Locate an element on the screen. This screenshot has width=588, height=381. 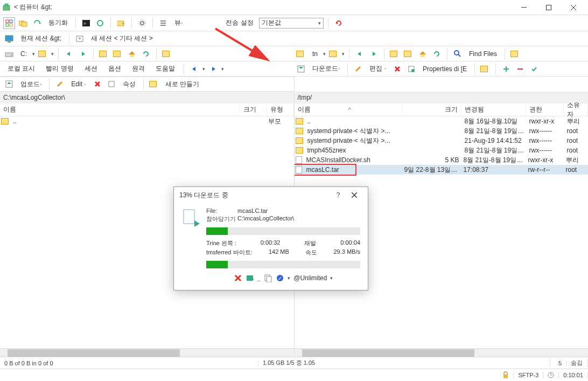
col-name: 이름 is located at coordinates (120, 110).